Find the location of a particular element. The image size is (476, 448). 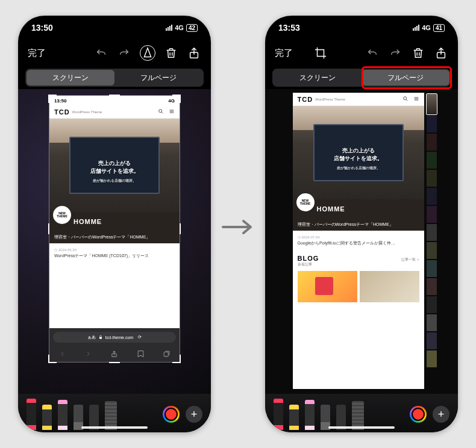

battery-icon: 41 is located at coordinates (439, 28).